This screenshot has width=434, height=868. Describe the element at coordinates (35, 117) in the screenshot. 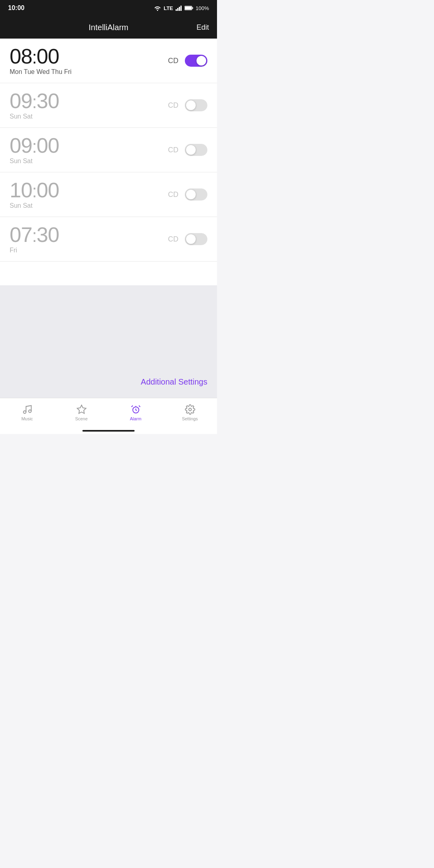

I see `alarm-days-2: Sun Sat` at that location.